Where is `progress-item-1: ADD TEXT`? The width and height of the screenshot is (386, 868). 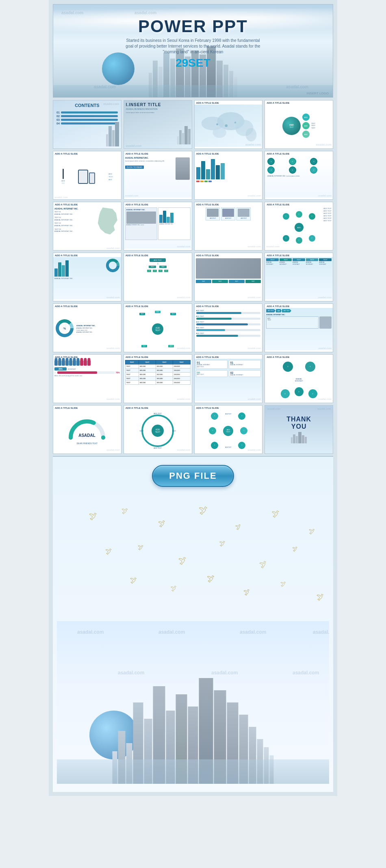 progress-item-1: ADD TEXT is located at coordinates (228, 312).